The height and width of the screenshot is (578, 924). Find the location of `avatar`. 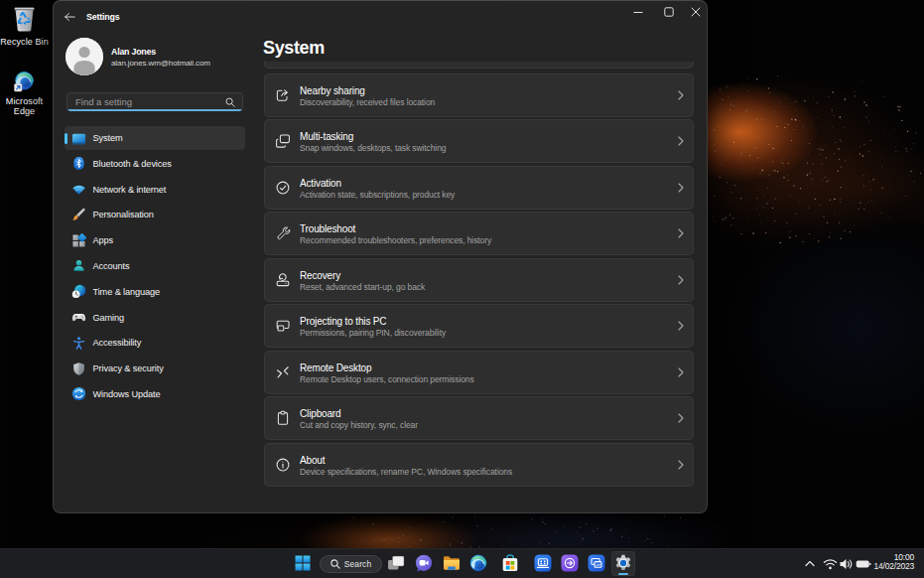

avatar is located at coordinates (84, 57).